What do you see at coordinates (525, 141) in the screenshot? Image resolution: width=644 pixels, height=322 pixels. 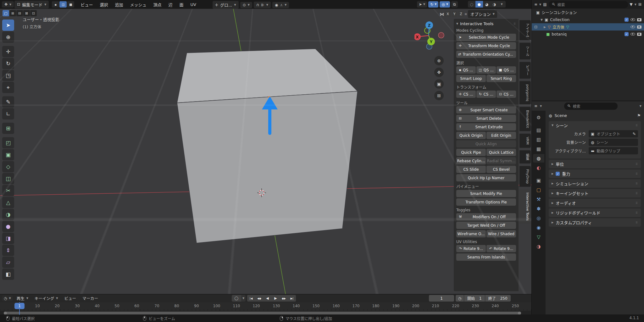 I see `tab-vrm: VRM` at bounding box center [525, 141].